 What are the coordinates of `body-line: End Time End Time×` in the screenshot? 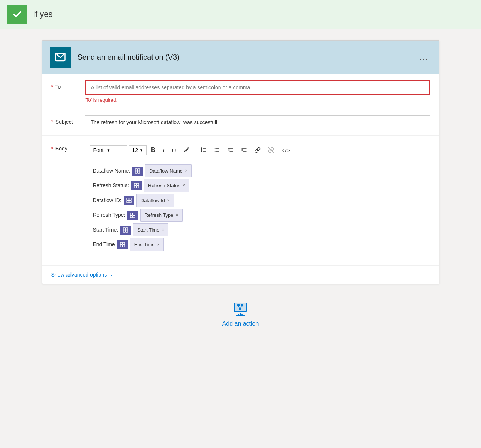 It's located at (258, 245).